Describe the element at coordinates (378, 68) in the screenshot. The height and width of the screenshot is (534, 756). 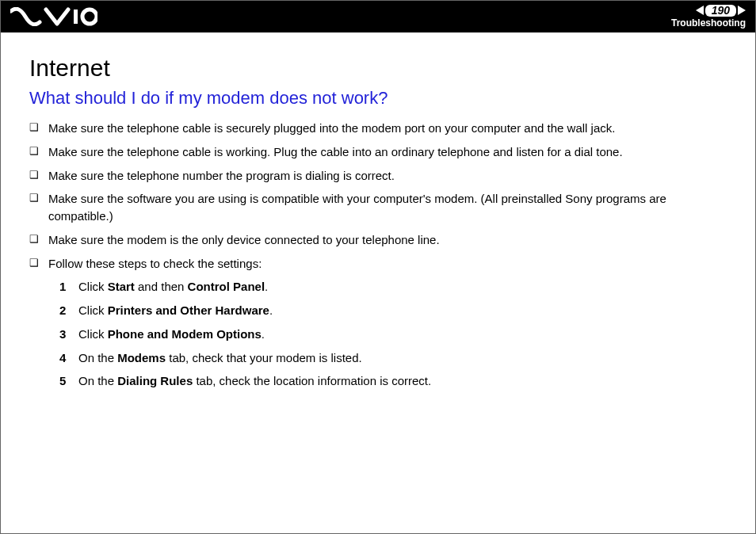
I see `page-title: Internet` at that location.